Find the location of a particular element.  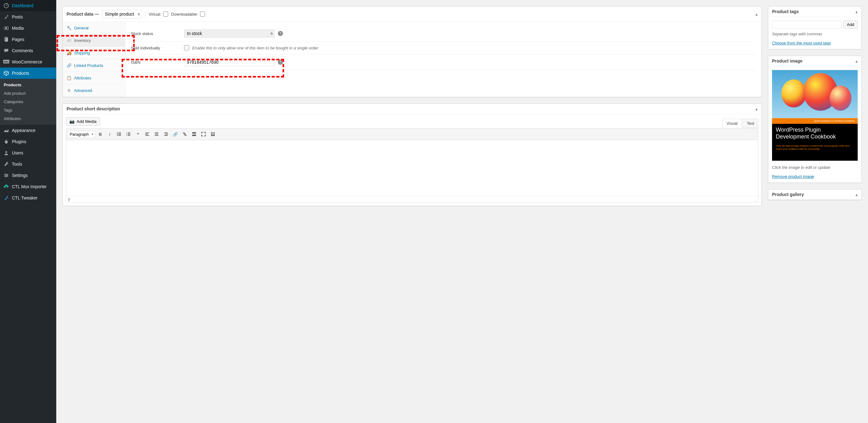

add-tag-button: Add is located at coordinates (850, 24).